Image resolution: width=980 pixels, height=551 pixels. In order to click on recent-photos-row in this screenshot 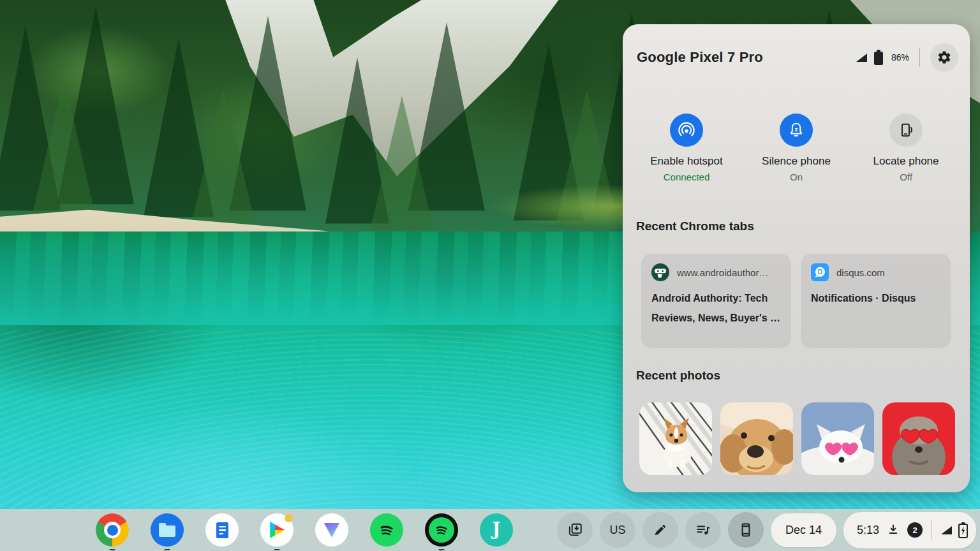, I will do `click(798, 439)`.